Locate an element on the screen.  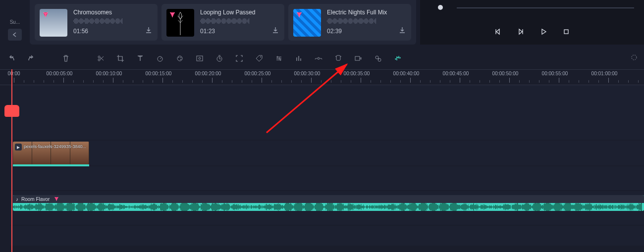
track-duration: 01:23 is located at coordinates (208, 31).